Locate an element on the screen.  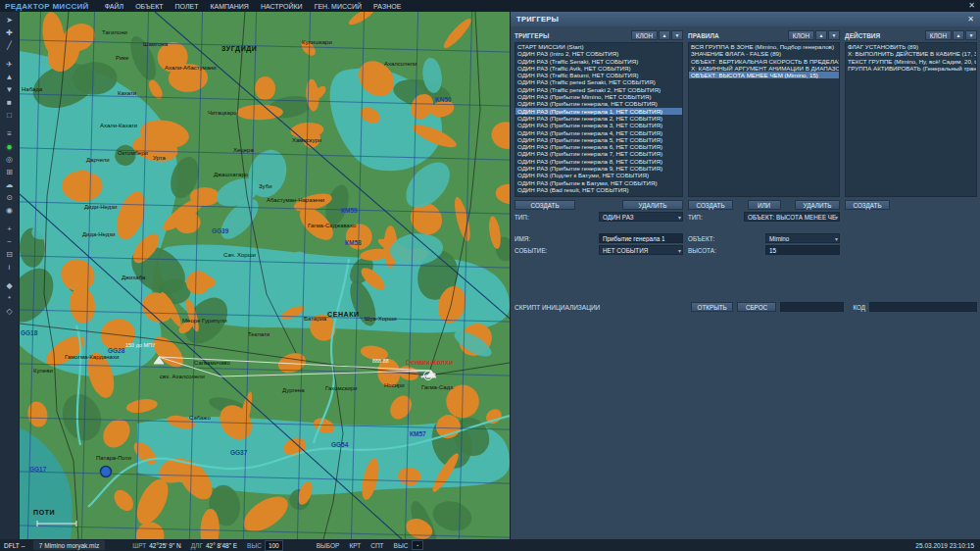
menu-file: ФАЙЛ is located at coordinates (114, 6).